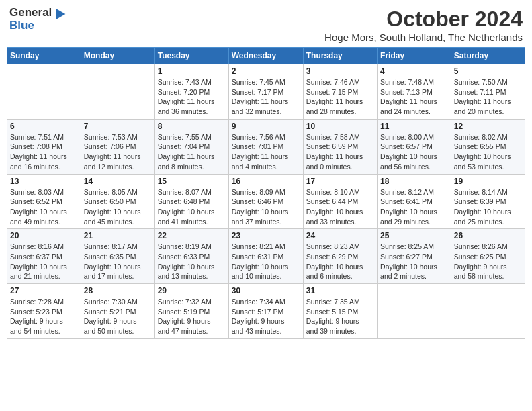 This screenshot has width=532, height=411. Describe the element at coordinates (118, 312) in the screenshot. I see `calendar-cell: 28Sunrise: 7:30 AM Sunset: 5:21 PM Dayli…` at that location.